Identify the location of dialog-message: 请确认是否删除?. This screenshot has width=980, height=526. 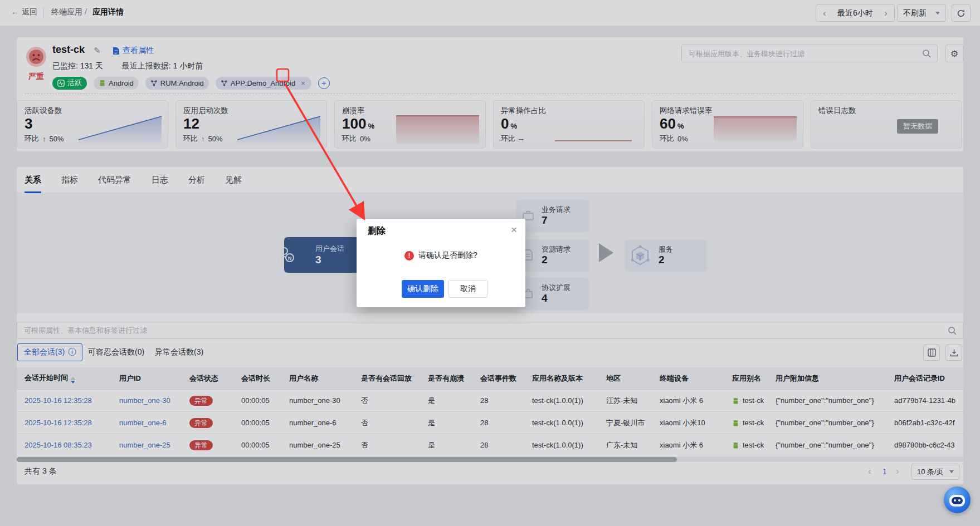
(448, 255).